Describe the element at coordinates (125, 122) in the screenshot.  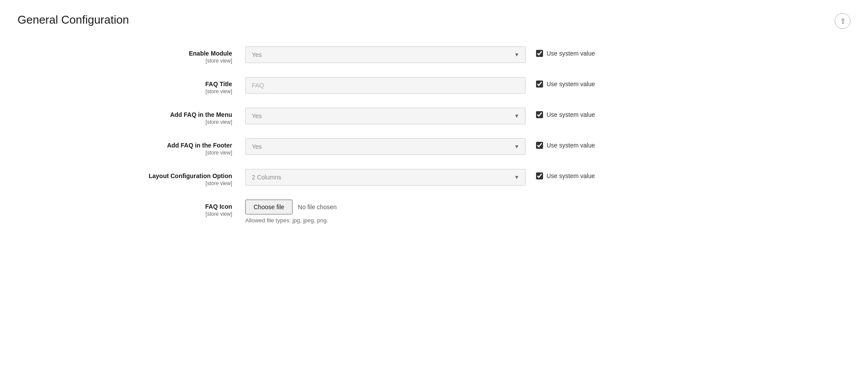
I see `sublabel-faq-menu: [store view]` at that location.